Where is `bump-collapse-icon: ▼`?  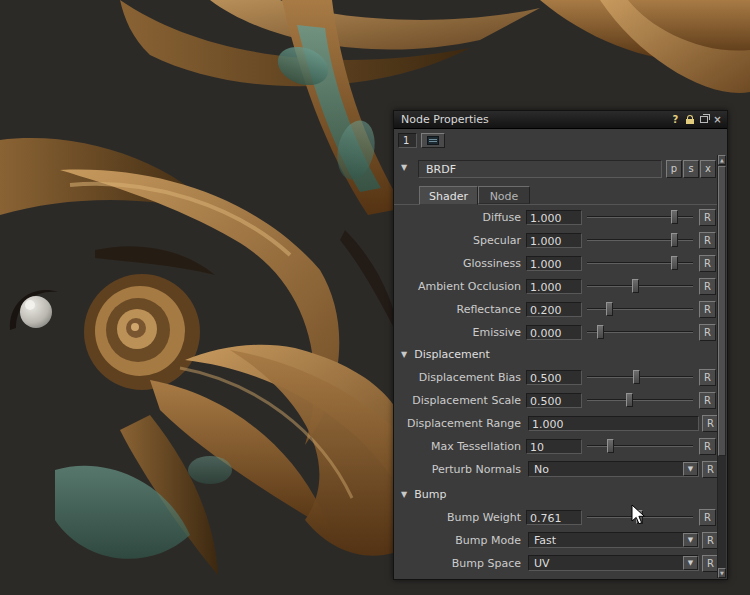 bump-collapse-icon: ▼ is located at coordinates (404, 494).